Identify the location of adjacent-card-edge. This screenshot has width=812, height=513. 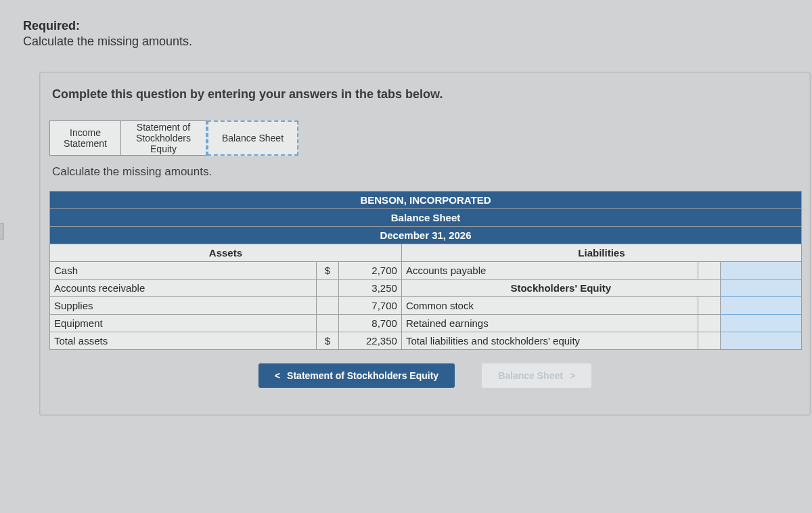
(2, 231).